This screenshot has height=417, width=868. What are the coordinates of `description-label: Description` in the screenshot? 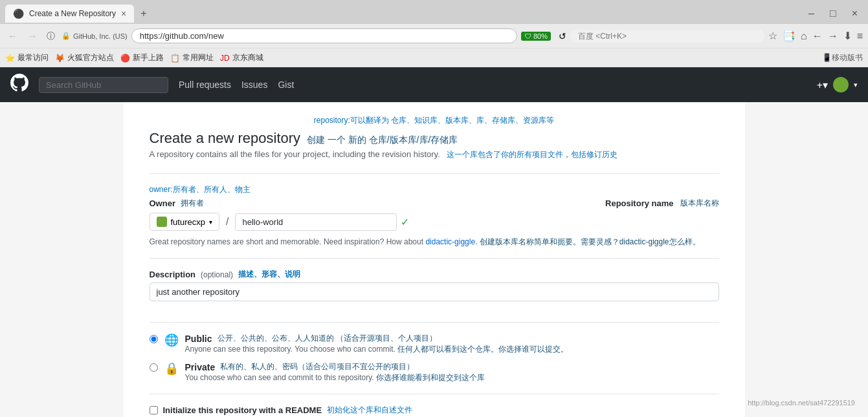 It's located at (173, 274).